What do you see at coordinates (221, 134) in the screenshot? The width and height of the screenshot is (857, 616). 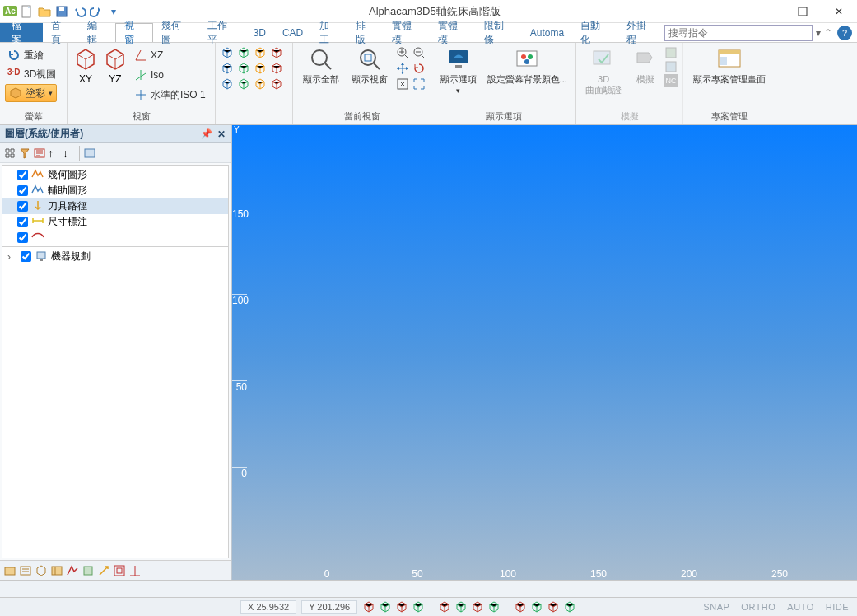 I see `panel-close-icon: ✕` at bounding box center [221, 134].